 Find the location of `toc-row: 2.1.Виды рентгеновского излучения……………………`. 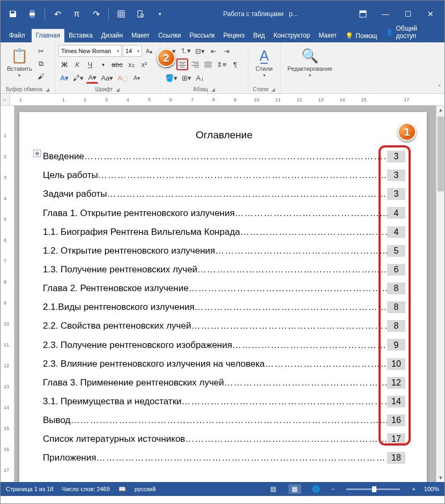

toc-row: 2.1.Виды рентгеновского излучения…………………… is located at coordinates (224, 308).